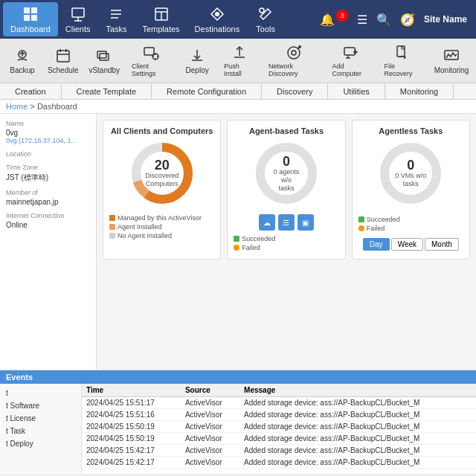 The width and height of the screenshot is (476, 476). I want to click on push-install-button: Push Install, so click(239, 61).